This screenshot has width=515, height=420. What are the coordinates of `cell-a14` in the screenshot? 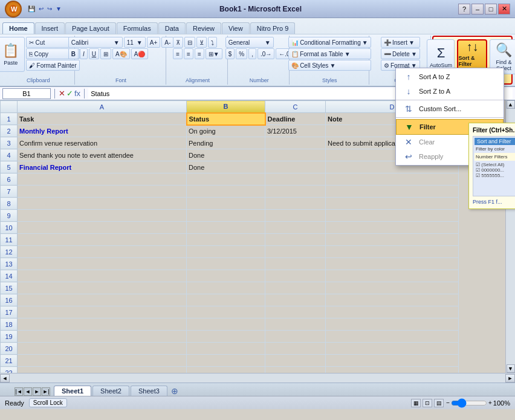 It's located at (102, 276).